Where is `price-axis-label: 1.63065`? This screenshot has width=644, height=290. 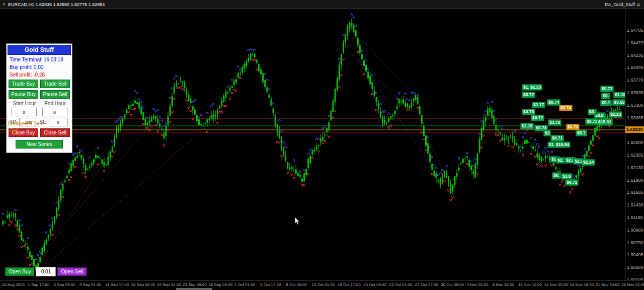 price-axis-label: 1.63065 is located at coordinates (635, 118).